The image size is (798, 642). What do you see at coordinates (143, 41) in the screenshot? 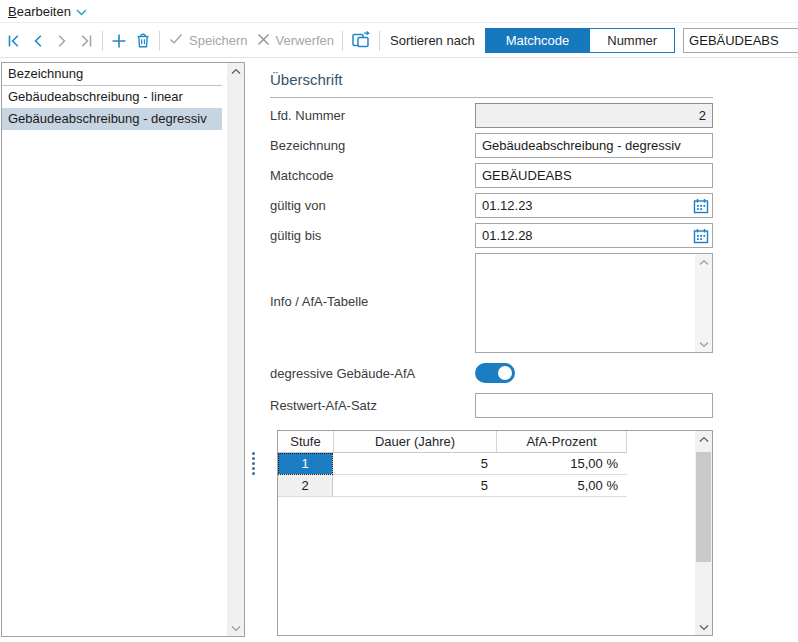
I see `delete-record-button` at bounding box center [143, 41].